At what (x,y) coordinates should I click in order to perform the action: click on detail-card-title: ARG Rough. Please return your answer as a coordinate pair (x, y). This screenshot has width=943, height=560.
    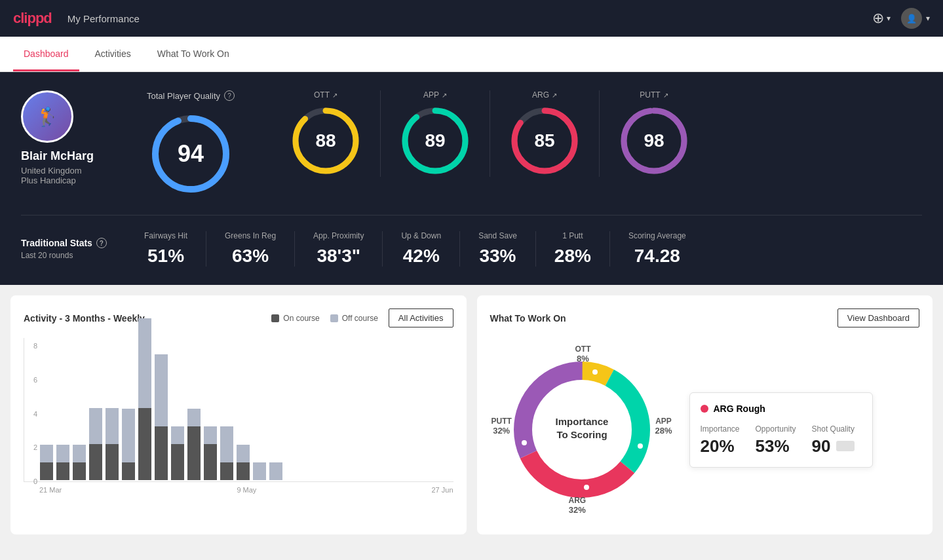
    Looking at the image, I should click on (781, 409).